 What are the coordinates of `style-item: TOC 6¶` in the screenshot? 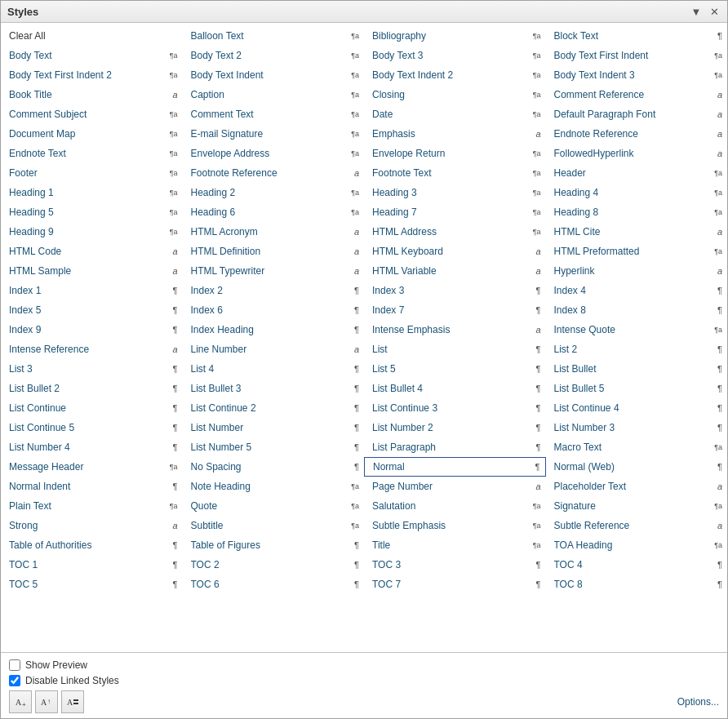 It's located at (274, 584).